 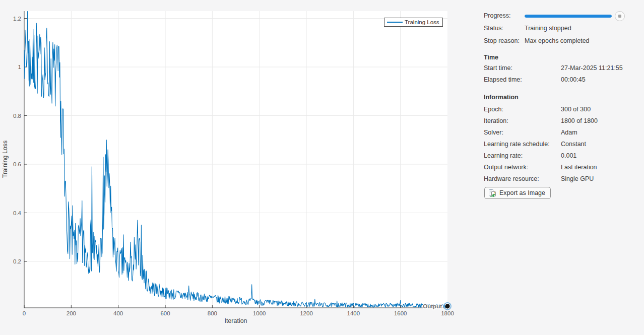 I want to click on svg-text: Training Loss, so click(x=422, y=22).